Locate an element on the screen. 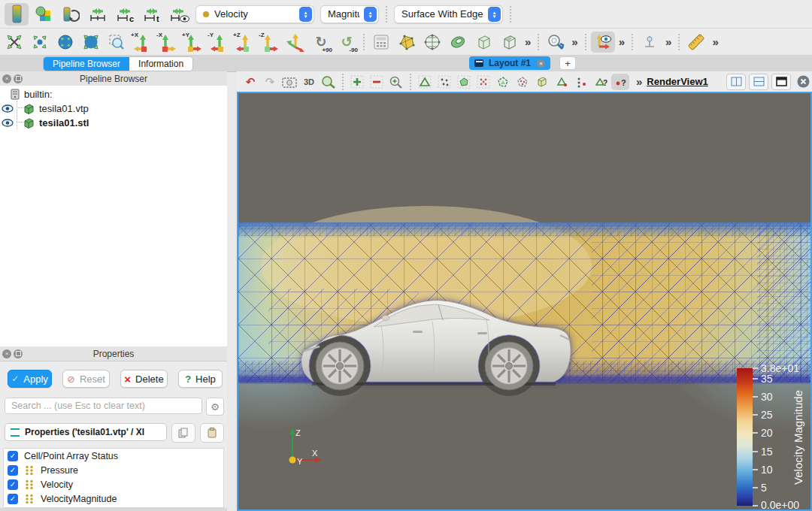 This screenshot has height=511, width=812. properties-close-button: × is located at coordinates (7, 354).